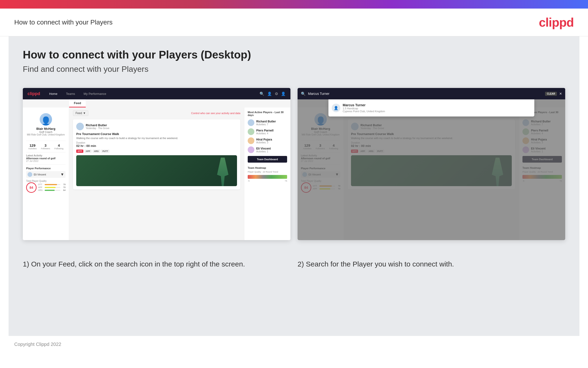 This screenshot has height=368, width=588. I want to click on search-results-dropdown-2: 👤 Marcus Turner 1.5 Handicap Cypress Poi…, so click(431, 108).